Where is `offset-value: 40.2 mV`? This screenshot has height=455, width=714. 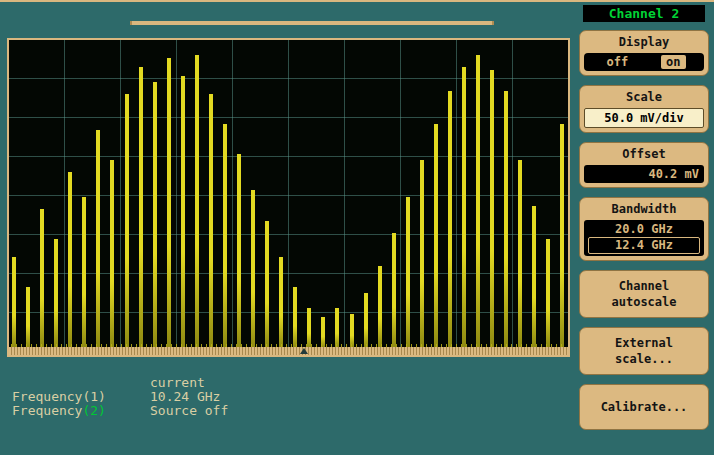 offset-value: 40.2 mV is located at coordinates (644, 174).